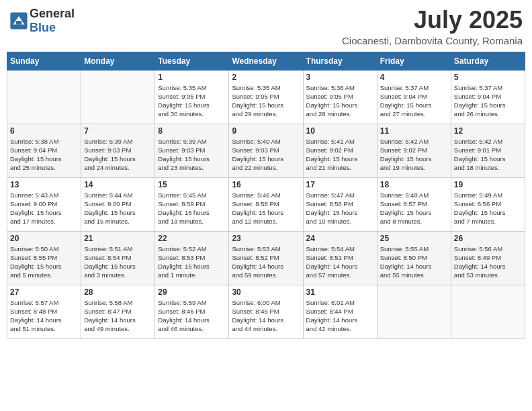 This screenshot has width=532, height=411. Describe the element at coordinates (266, 258) in the screenshot. I see `calendar-week-row: 20Sunrise: 5:50 AMSunset: 8:55 PMDayligh…` at that location.